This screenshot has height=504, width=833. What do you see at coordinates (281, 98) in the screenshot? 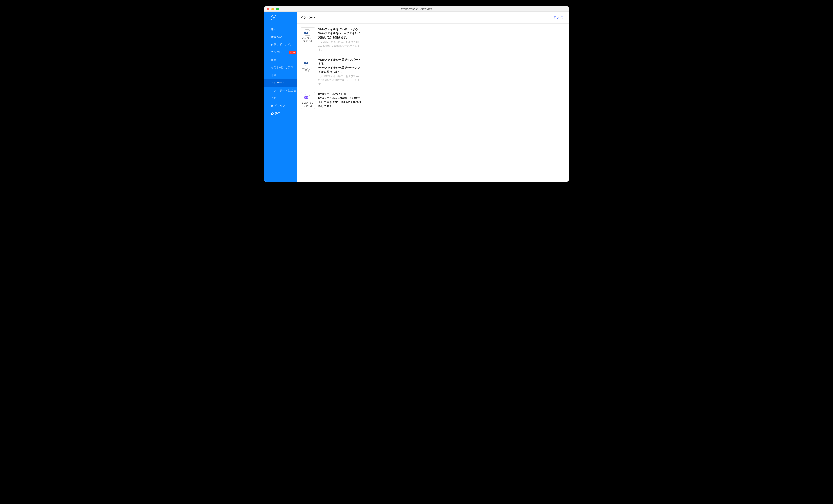
I see `sidebar-item-close: 閉じる` at bounding box center [281, 98].